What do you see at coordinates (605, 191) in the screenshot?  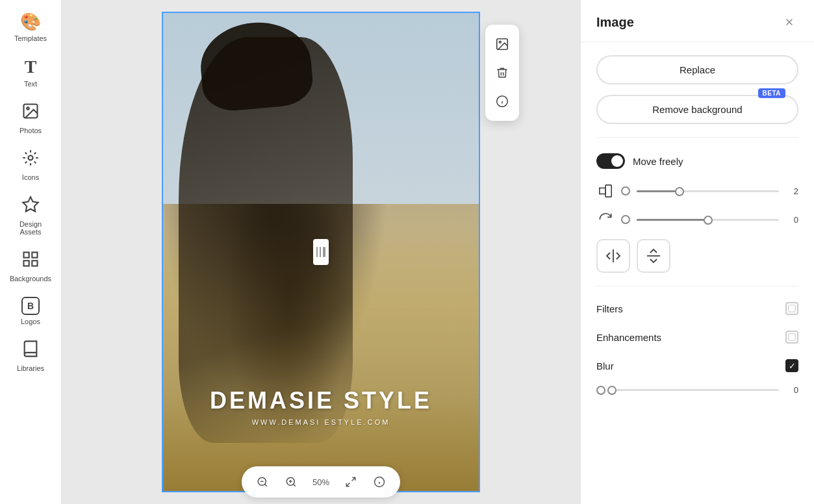 I see `size-icon` at bounding box center [605, 191].